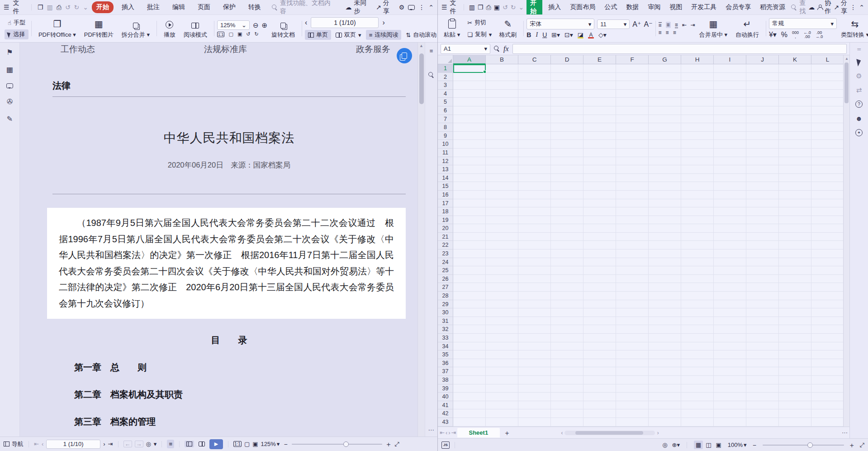  I want to click on cell-B10, so click(502, 144).